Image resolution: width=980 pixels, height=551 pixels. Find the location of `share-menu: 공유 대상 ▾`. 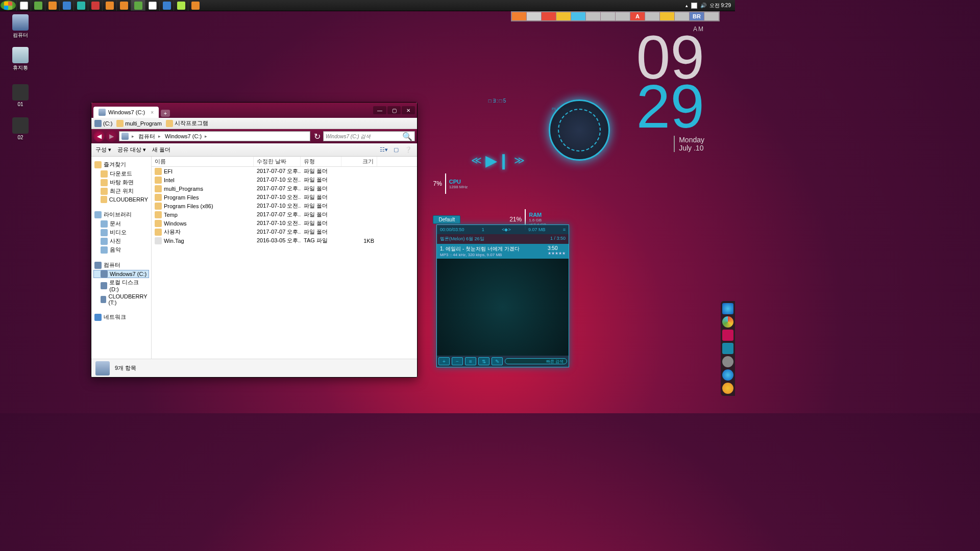

share-menu: 공유 대상 ▾ is located at coordinates (132, 150).